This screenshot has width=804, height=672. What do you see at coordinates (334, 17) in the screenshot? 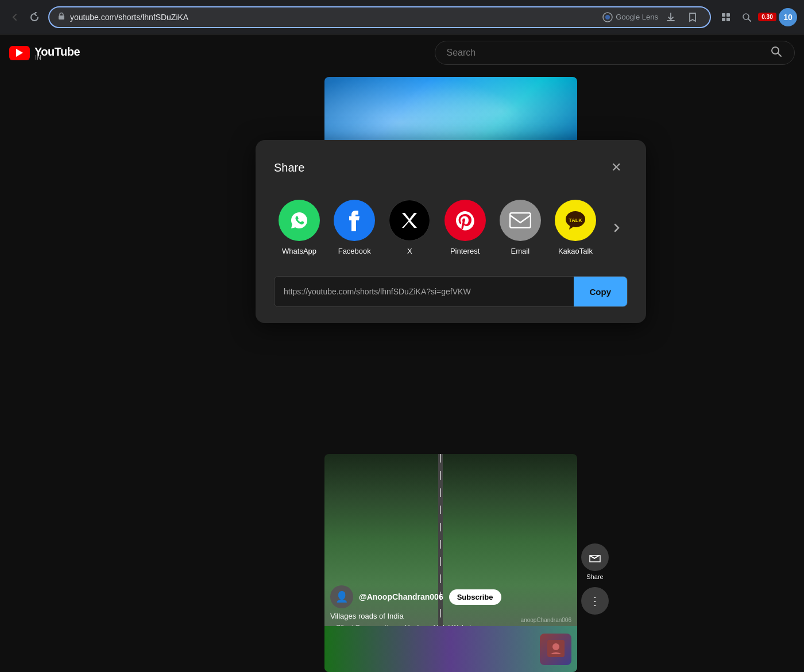
I see `url-text: youtube.com/shorts/lhnfSDuZiKA` at bounding box center [334, 17].